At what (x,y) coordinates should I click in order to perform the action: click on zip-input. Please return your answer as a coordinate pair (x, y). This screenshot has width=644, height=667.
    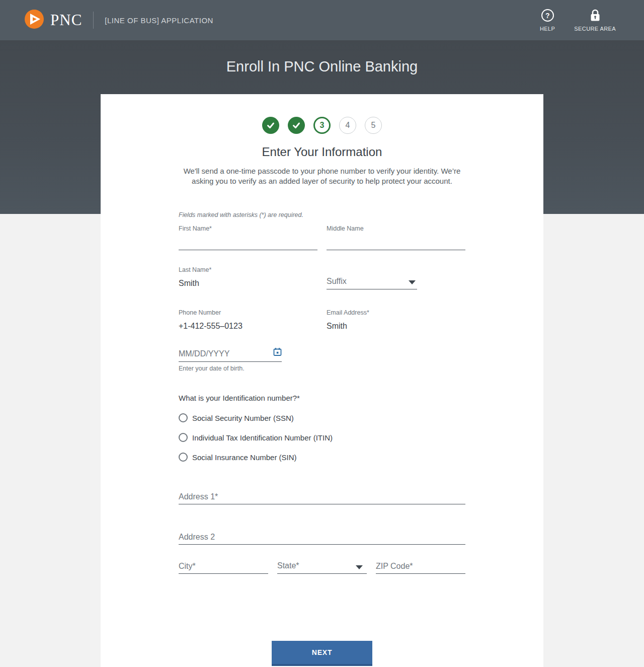
    Looking at the image, I should click on (421, 566).